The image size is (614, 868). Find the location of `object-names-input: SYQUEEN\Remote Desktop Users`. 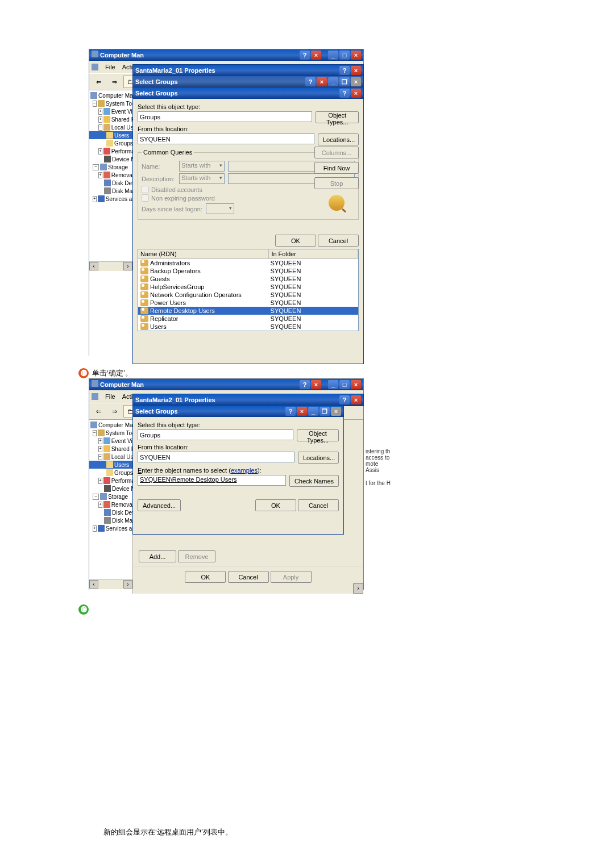

object-names-input: SYQUEEN\Remote Desktop Users is located at coordinates (211, 481).